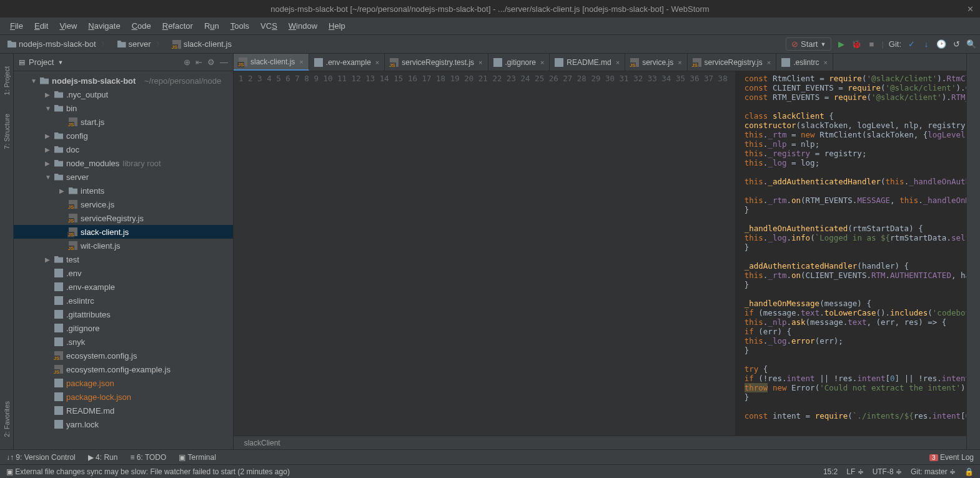 The image size is (980, 478). I want to click on run-config-selector: ⊘ Start ▼, so click(808, 44).